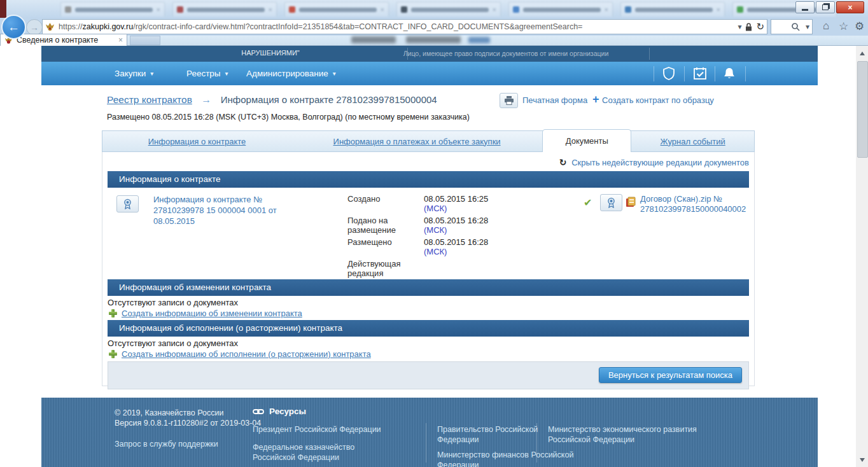 Image resolution: width=868 pixels, height=467 pixels. What do you see at coordinates (700, 74) in the screenshot?
I see `calendar-check-icon` at bounding box center [700, 74].